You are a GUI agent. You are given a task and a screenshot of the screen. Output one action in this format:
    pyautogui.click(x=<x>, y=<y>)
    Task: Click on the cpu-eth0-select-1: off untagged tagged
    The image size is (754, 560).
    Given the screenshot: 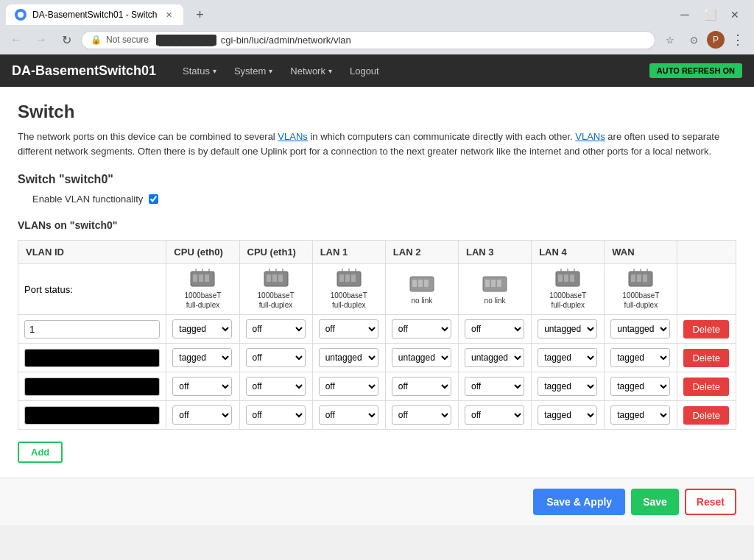 What is the action you would take?
    pyautogui.click(x=202, y=329)
    